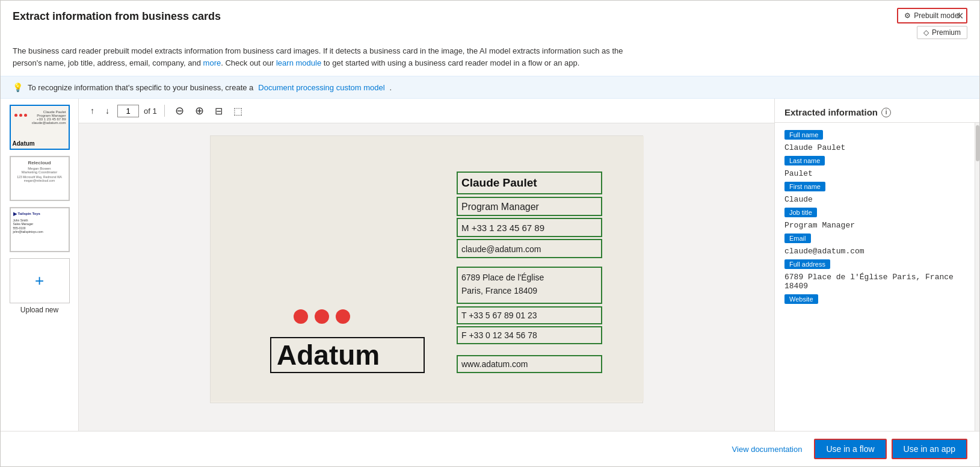  What do you see at coordinates (391, 88) in the screenshot?
I see `banner-text-end: .` at bounding box center [391, 88].